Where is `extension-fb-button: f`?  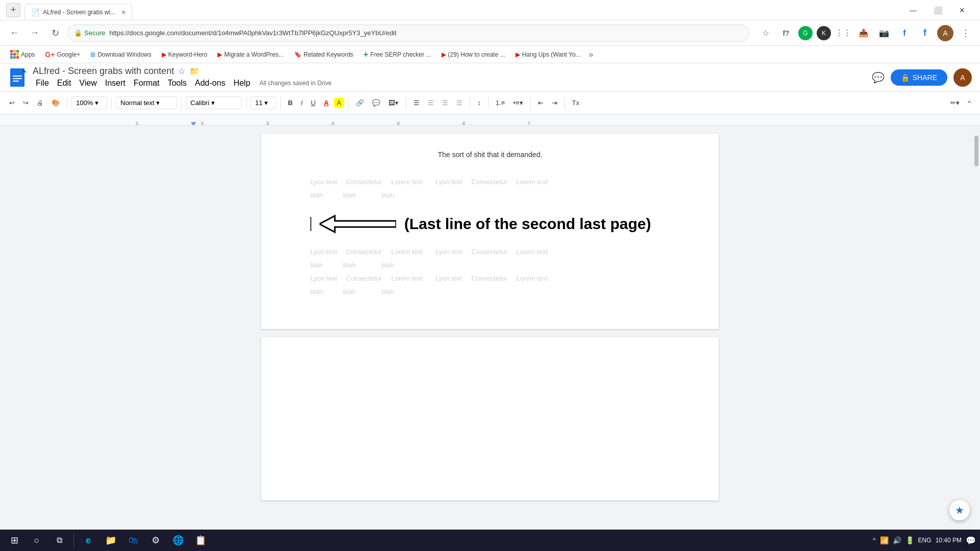
extension-fb-button: f is located at coordinates (904, 33).